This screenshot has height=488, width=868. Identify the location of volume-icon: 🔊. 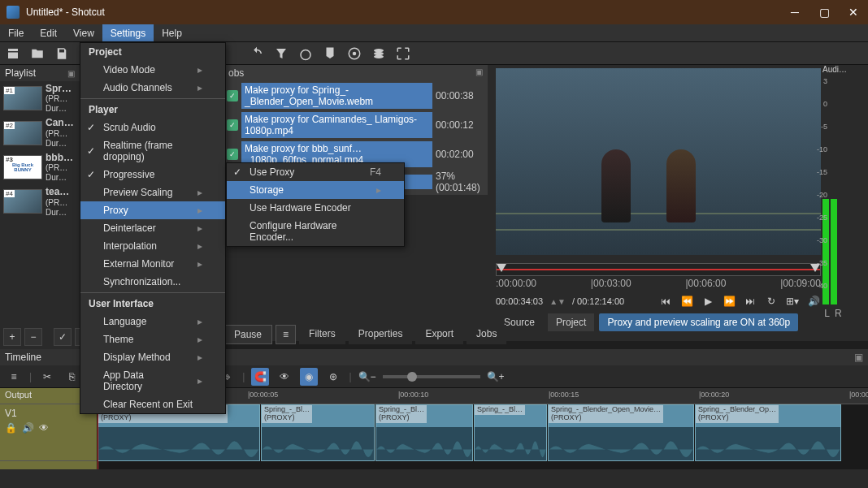
(814, 301).